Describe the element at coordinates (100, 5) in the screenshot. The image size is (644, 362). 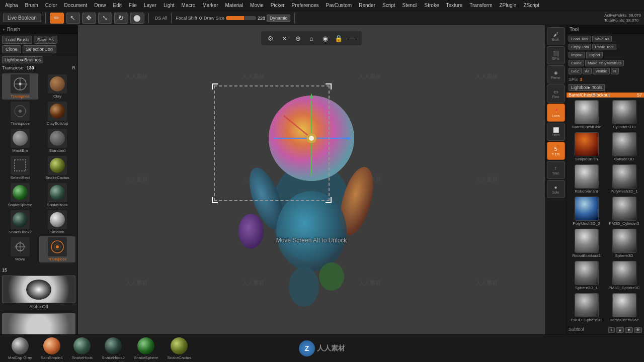
I see `menu-item-draw: Draw` at that location.